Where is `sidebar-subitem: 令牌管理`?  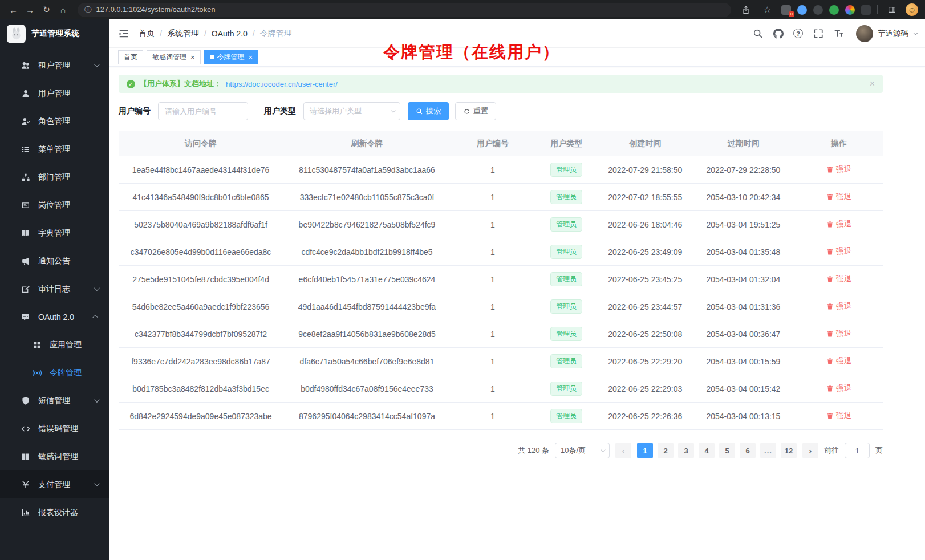 sidebar-subitem: 令牌管理 is located at coordinates (55, 373).